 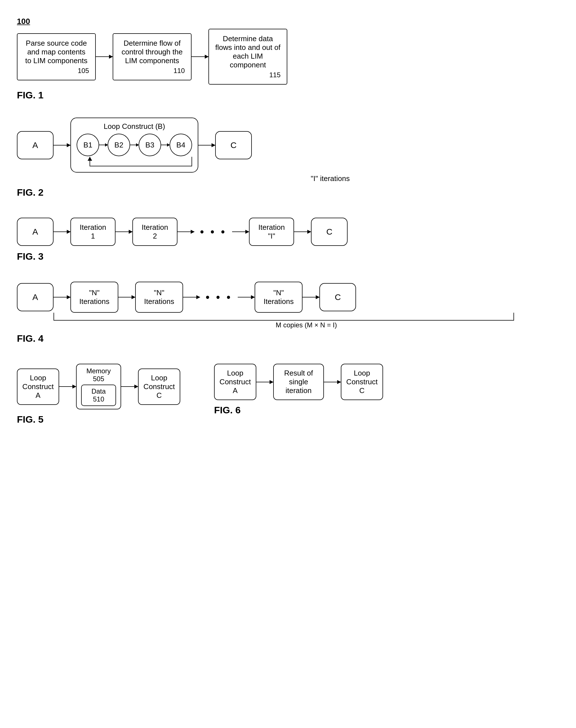 I want to click on fig2-nodeA: A, so click(x=35, y=145).